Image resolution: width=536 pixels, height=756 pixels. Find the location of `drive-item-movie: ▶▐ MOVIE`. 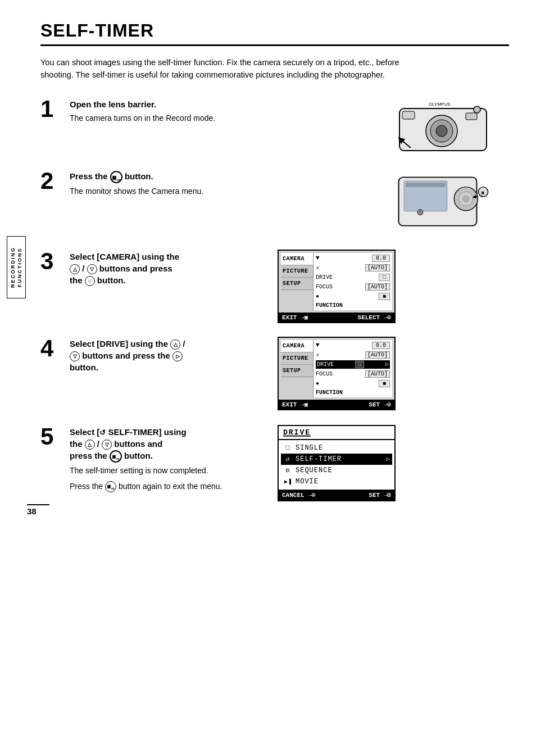

drive-item-movie: ▶▐ MOVIE is located at coordinates (337, 482).